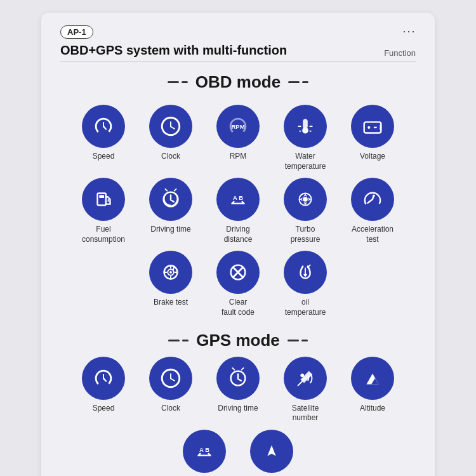 The width and height of the screenshot is (476, 476). Describe the element at coordinates (171, 126) in the screenshot. I see `obd-clock-icon` at that location.